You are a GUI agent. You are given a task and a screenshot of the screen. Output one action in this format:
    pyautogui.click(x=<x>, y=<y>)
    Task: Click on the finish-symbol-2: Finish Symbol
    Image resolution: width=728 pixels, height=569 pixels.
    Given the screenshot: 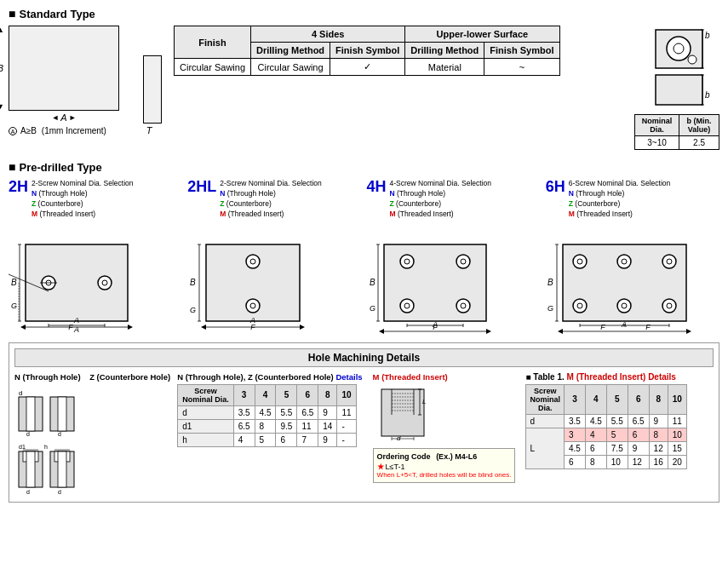 What is the action you would take?
    pyautogui.click(x=522, y=51)
    